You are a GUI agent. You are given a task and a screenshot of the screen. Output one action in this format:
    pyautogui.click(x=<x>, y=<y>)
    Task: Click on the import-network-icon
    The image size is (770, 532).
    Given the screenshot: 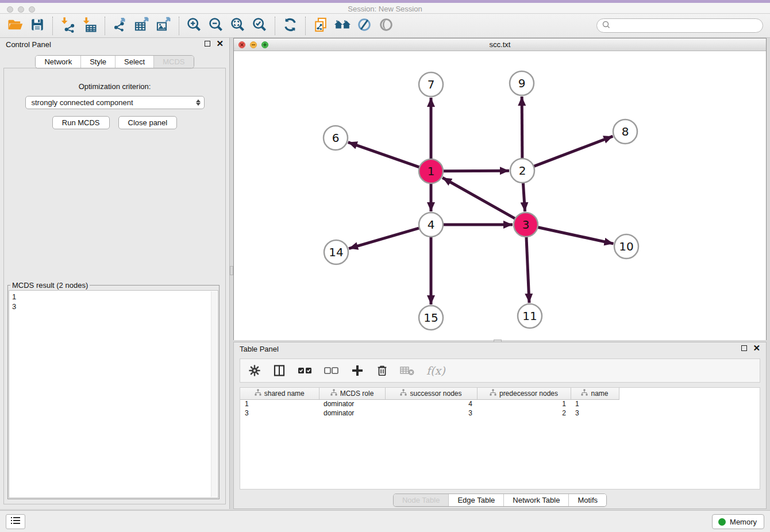 What is the action you would take?
    pyautogui.click(x=68, y=26)
    